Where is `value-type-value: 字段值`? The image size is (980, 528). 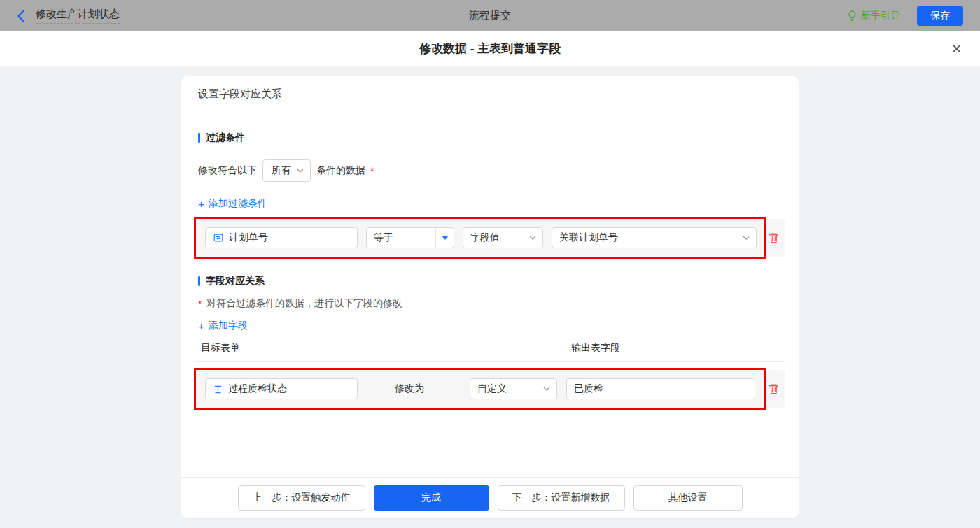
value-type-value: 字段值 is located at coordinates (485, 238).